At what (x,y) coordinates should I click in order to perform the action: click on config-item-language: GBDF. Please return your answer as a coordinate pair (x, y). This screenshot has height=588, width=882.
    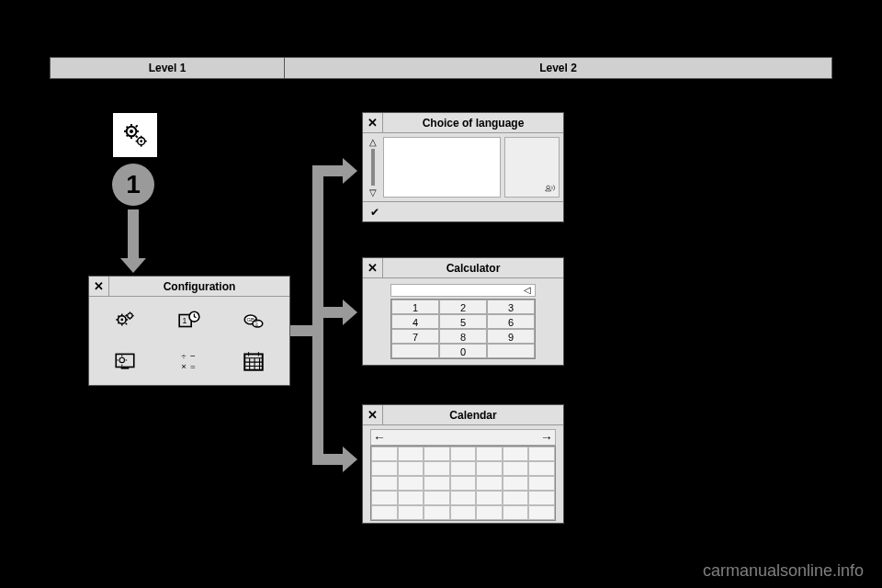
    Looking at the image, I should click on (254, 321).